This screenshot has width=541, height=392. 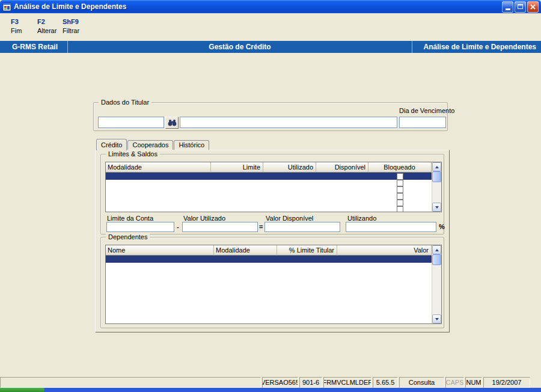 I want to click on status-date: 19/2/2007, so click(x=507, y=382).